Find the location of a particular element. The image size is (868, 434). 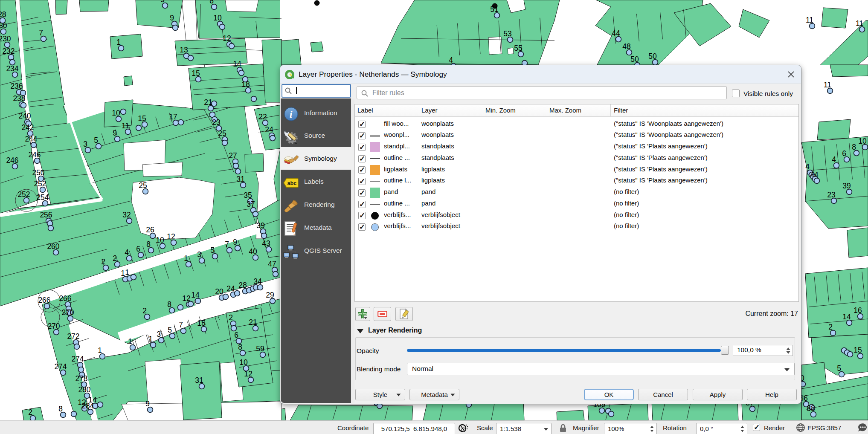

svg-text: 40 is located at coordinates (253, 252).